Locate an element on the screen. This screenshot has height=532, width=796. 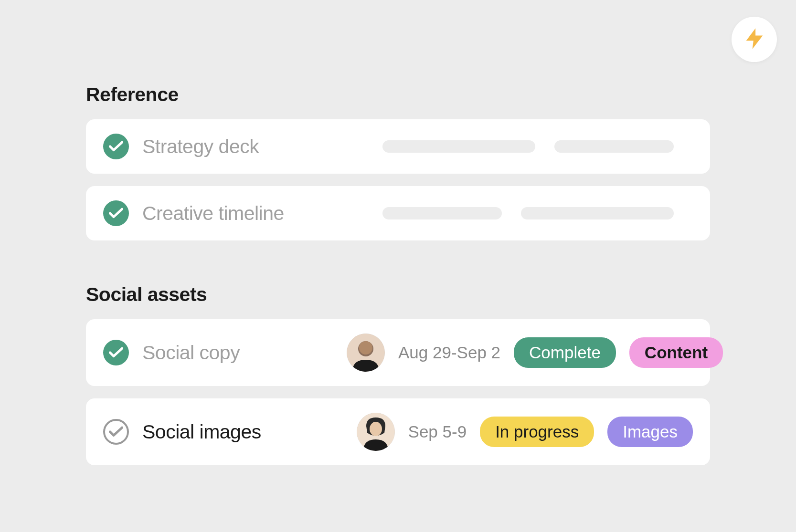
task-row: Creative timeline is located at coordinates (398, 213).